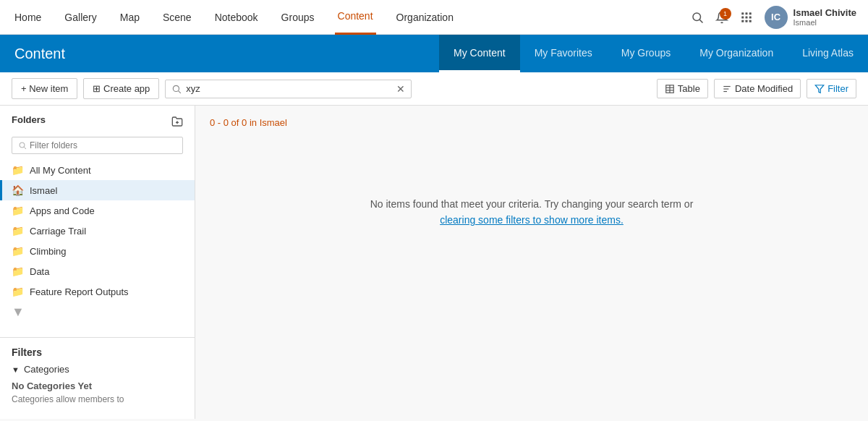 The width and height of the screenshot is (868, 421). I want to click on add-folder-button, so click(177, 123).